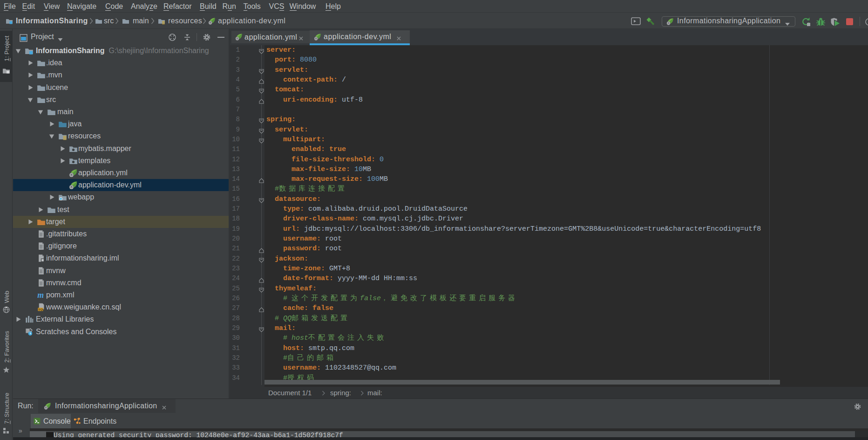  What do you see at coordinates (41, 309) in the screenshot?
I see `svg-text: SQL` at bounding box center [41, 309].